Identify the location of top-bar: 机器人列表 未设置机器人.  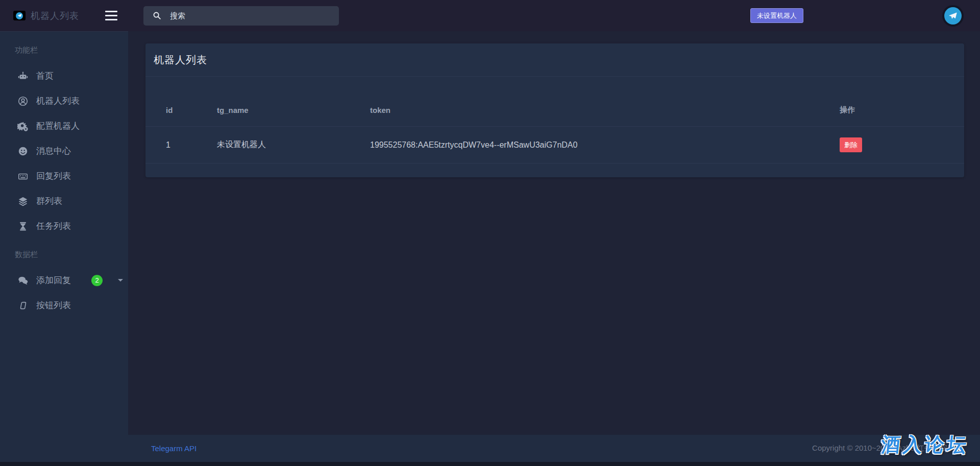
(490, 15).